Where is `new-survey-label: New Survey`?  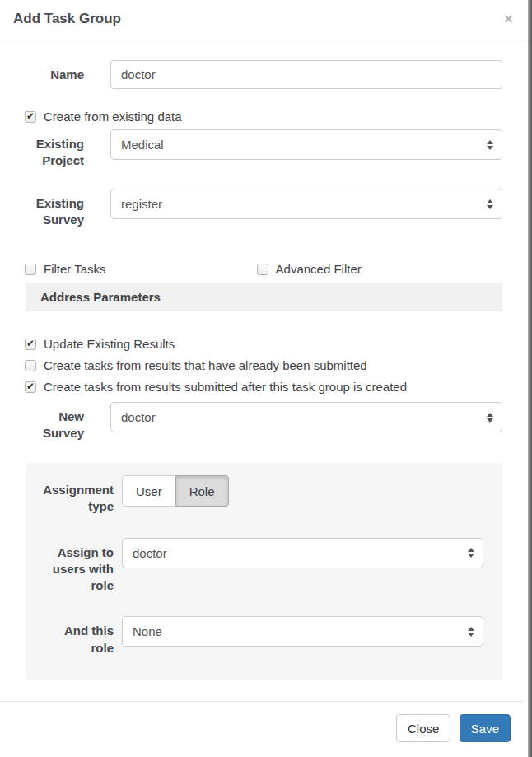 new-survey-label: New Survey is located at coordinates (55, 422).